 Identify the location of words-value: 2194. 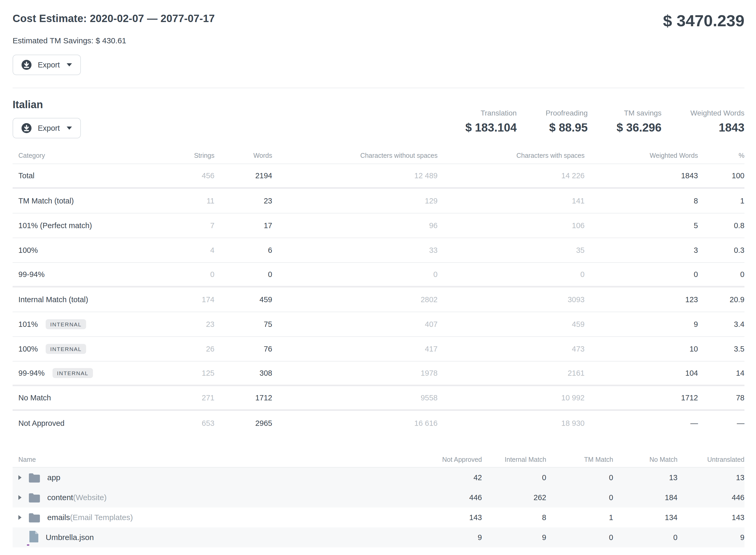
(243, 176).